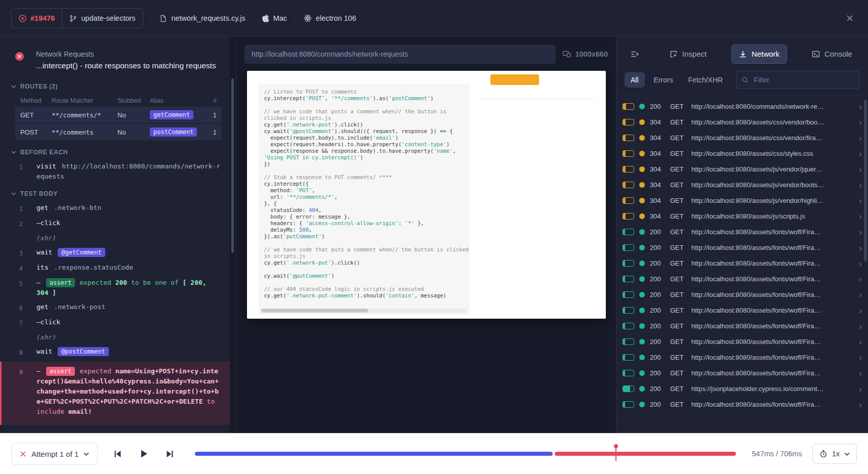  What do you see at coordinates (280, 18) in the screenshot?
I see `os-label: Mac` at bounding box center [280, 18].